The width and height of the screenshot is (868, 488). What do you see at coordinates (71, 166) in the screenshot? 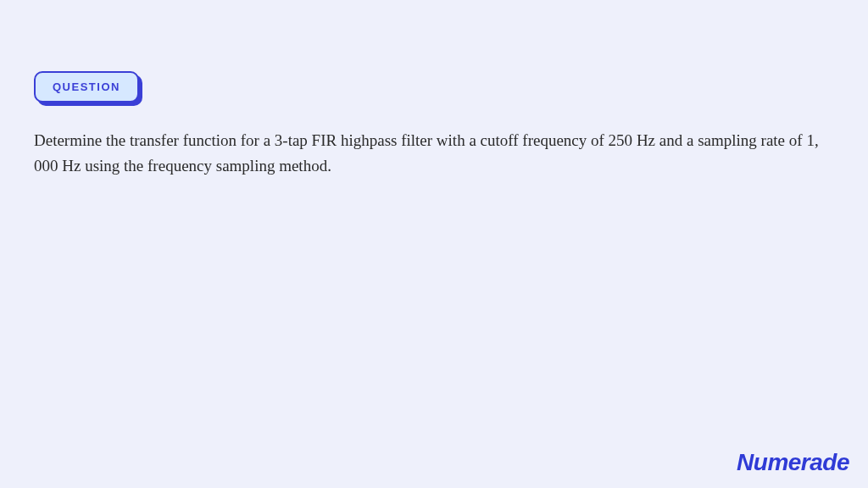
I see `q-hz2: Hz` at bounding box center [71, 166].